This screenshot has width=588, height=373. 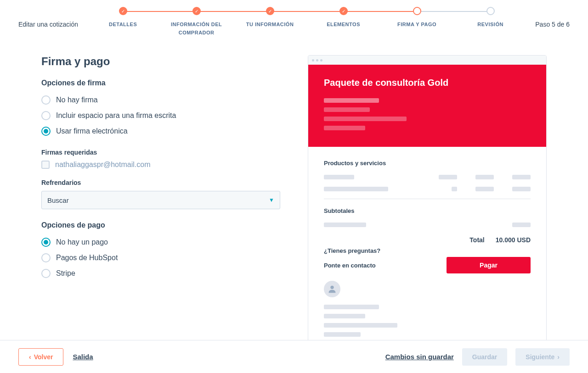 What do you see at coordinates (427, 163) in the screenshot?
I see `products-heading: Productos y servicios` at bounding box center [427, 163].